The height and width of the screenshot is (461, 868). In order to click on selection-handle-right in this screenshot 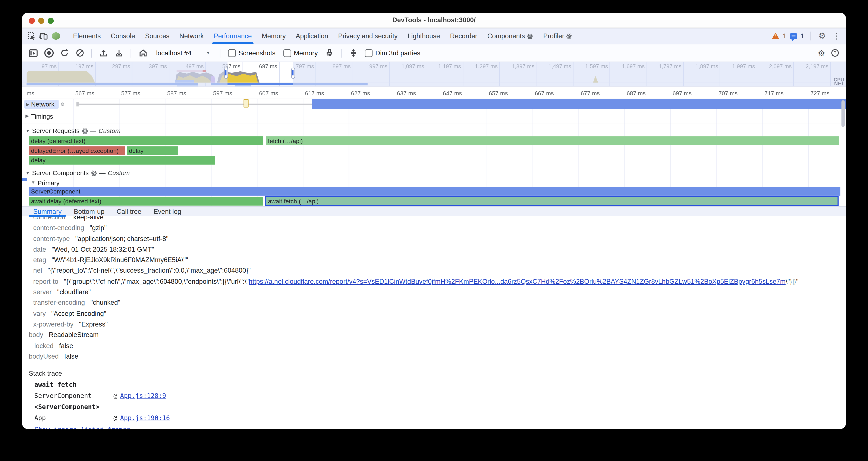, I will do `click(293, 73)`.